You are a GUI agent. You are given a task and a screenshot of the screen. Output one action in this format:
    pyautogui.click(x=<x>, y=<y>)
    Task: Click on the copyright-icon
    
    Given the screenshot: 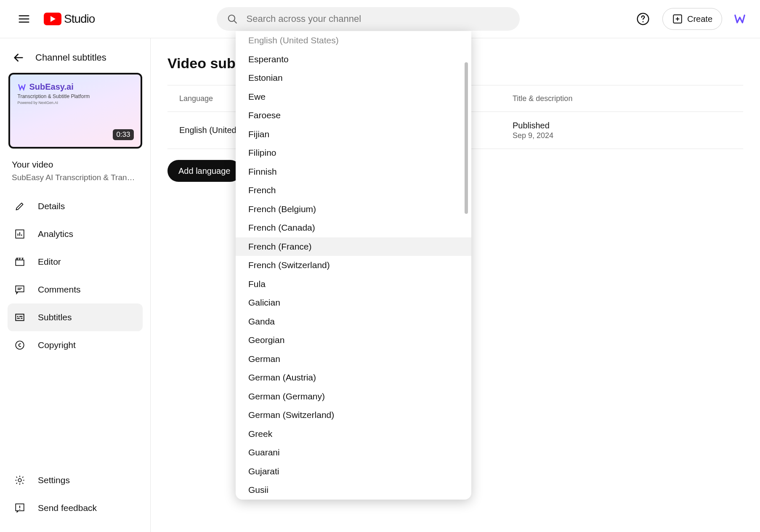 What is the action you would take?
    pyautogui.click(x=20, y=345)
    